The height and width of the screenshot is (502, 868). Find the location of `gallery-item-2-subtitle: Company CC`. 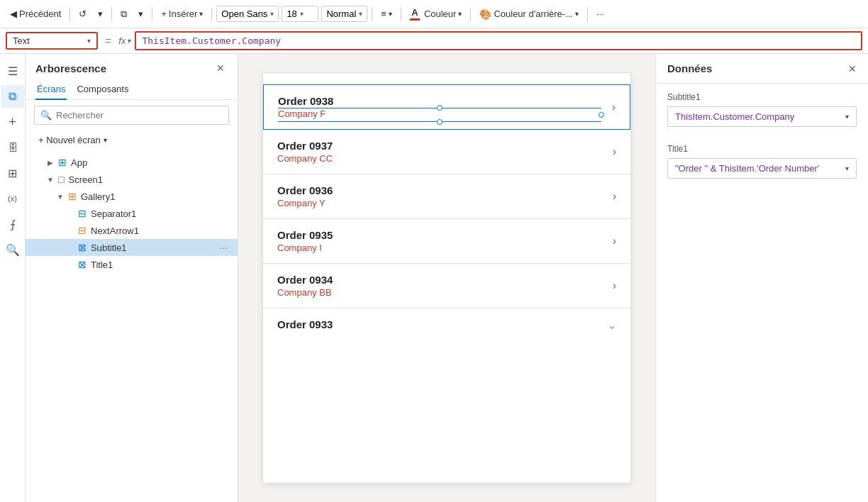

gallery-item-2-subtitle: Company CC is located at coordinates (445, 159).